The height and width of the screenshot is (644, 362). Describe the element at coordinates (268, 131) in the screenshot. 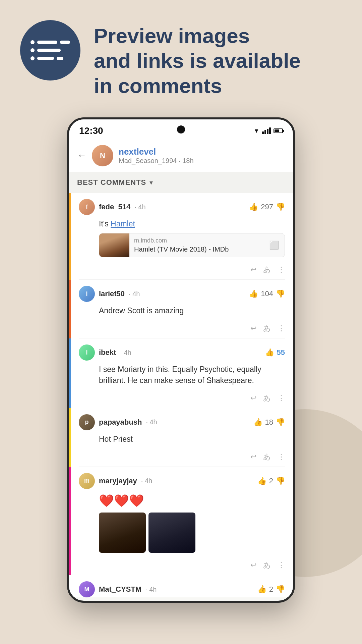

I see `status-icons: ▼` at that location.